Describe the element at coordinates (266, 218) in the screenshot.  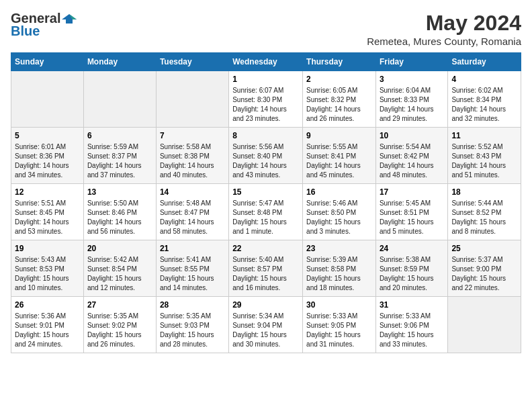
I see `day-info: Sunrise: 5:47 AM Sunset: 8:48 PM Dayligh…` at that location.